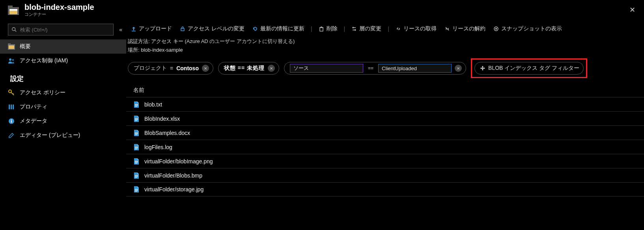 Image resolution: width=644 pixels, height=230 pixels. What do you see at coordinates (63, 93) in the screenshot?
I see `sidebar-item-access-policy: アクセス ポリシー` at bounding box center [63, 93].